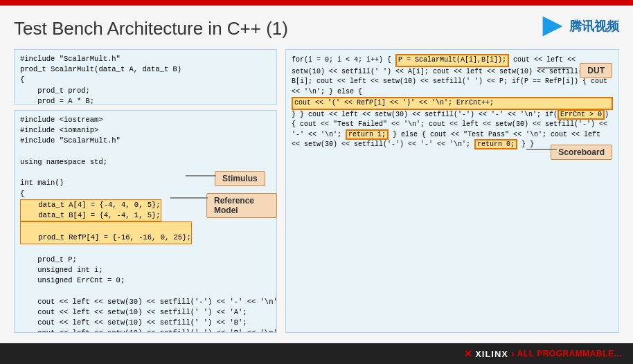 The width and height of the screenshot is (633, 364). What do you see at coordinates (512, 354) in the screenshot?
I see `chevron-right-icon: ›` at bounding box center [512, 354].